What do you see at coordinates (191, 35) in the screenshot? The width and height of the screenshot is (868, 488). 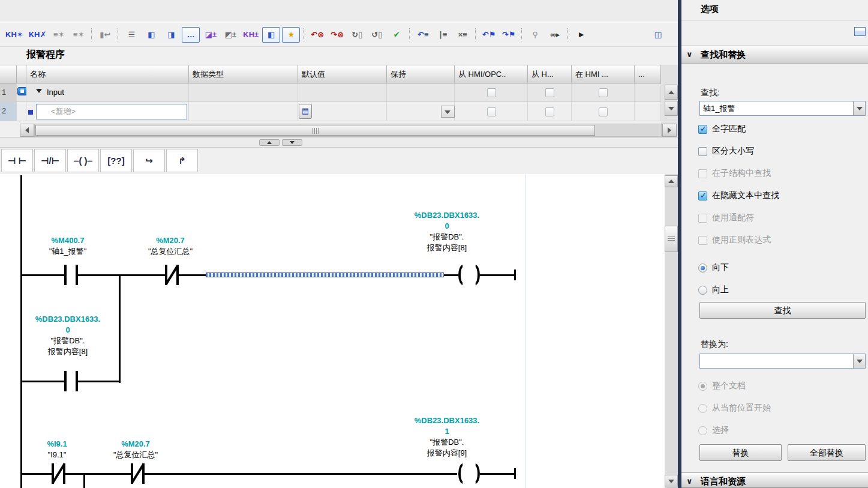 I see `network-comments-icon: …` at bounding box center [191, 35].